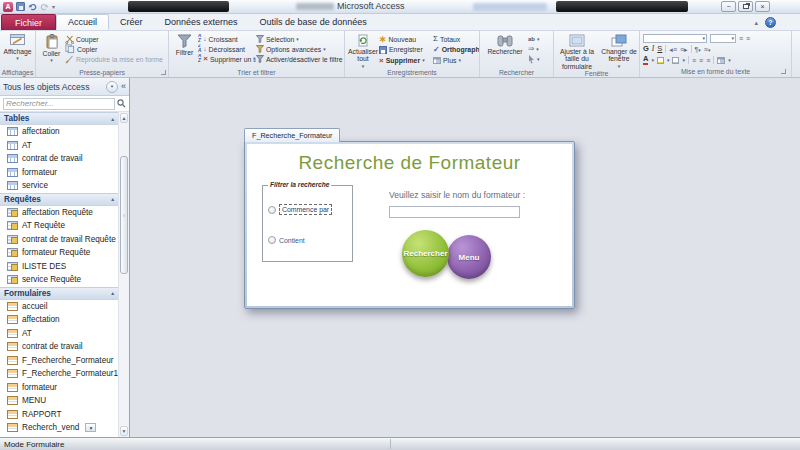  Describe the element at coordinates (300, 39) in the screenshot. I see `selection-button: Sélection ▾` at that location.